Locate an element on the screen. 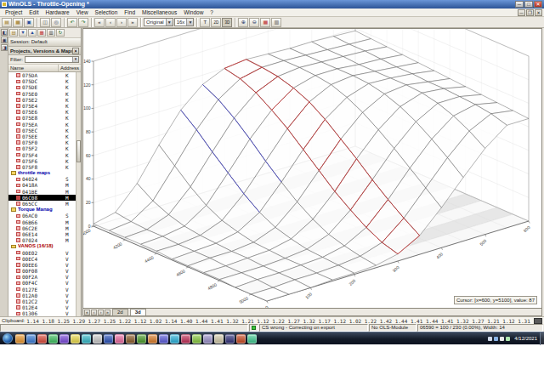 This screenshot has height=392, width=544. zoom-in-icon: ⊕ is located at coordinates (243, 22).